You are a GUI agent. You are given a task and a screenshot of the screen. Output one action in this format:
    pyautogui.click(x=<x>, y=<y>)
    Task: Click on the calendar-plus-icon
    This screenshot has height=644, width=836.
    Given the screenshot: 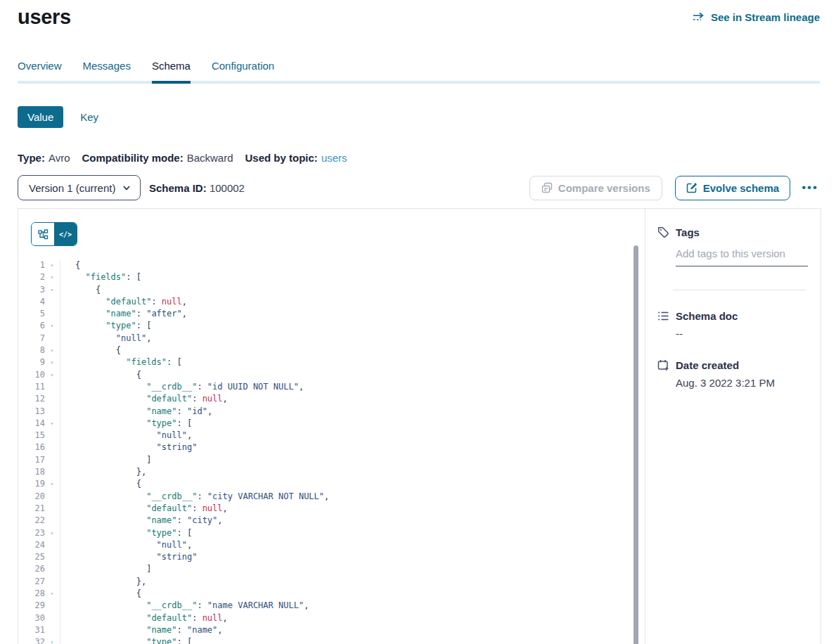 What is the action you would take?
    pyautogui.click(x=664, y=366)
    